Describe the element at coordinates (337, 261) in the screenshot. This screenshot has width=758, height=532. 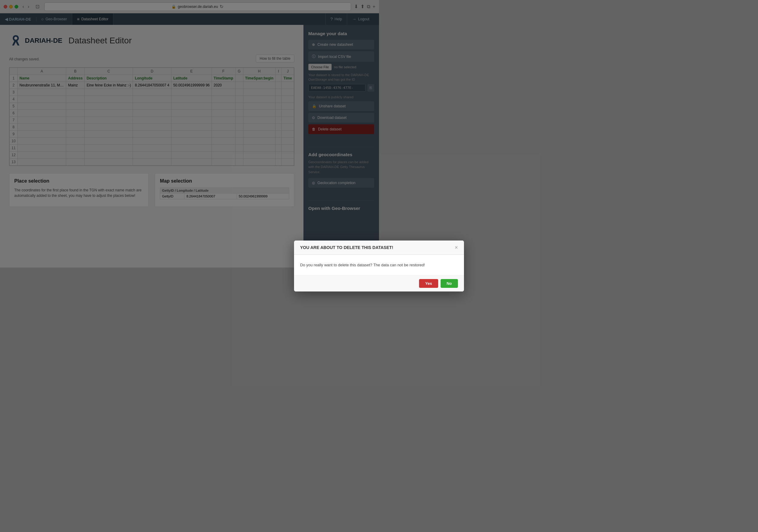
I see `modal-body: Do you really want to delete this datase…` at that location.